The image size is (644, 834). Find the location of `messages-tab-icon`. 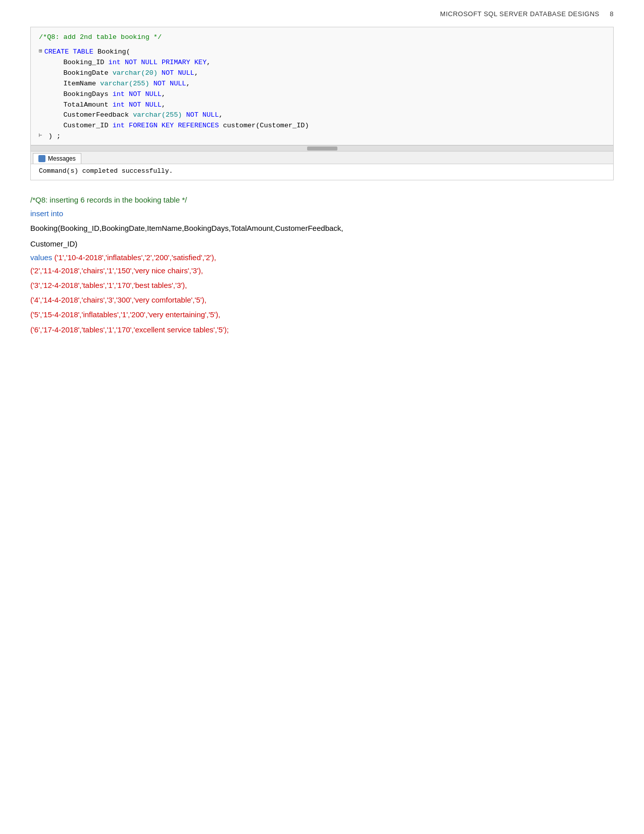

messages-tab-icon is located at coordinates (42, 159).